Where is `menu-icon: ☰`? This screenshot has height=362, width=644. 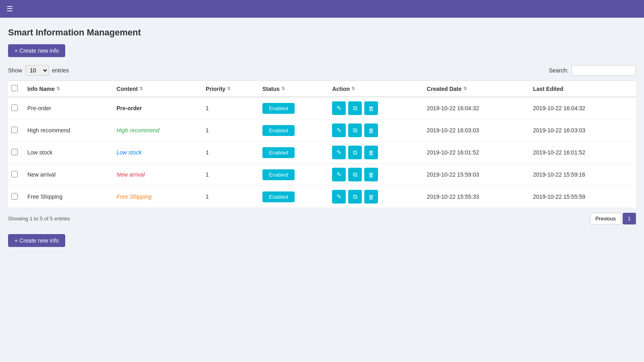
menu-icon: ☰ is located at coordinates (10, 9).